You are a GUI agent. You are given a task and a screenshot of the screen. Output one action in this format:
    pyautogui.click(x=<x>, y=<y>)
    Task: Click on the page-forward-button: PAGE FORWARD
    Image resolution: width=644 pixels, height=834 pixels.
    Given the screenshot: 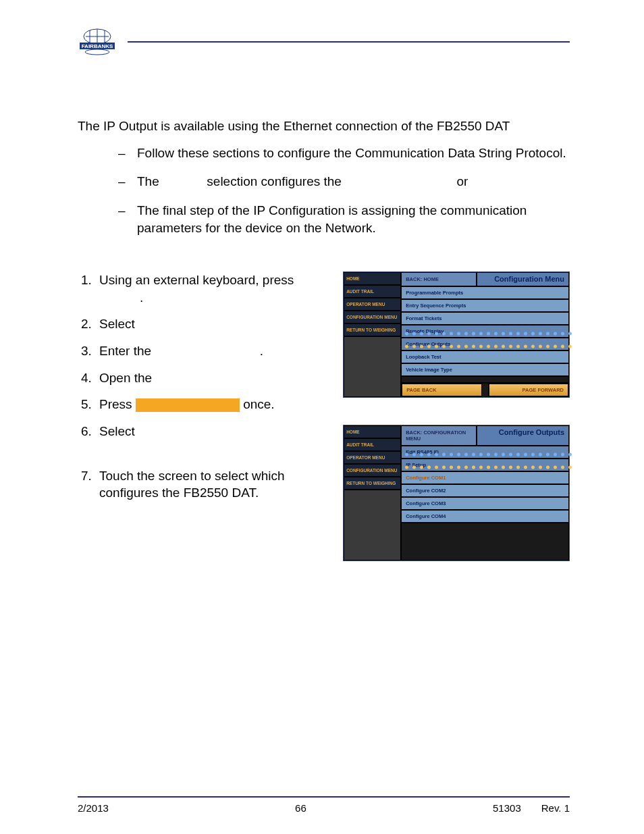 What is the action you would take?
    pyautogui.click(x=529, y=390)
    